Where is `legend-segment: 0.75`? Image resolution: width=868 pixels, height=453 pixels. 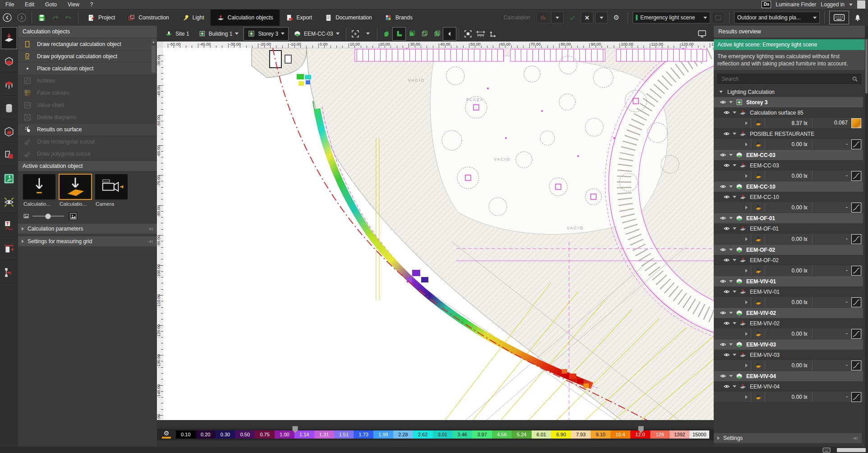
legend-segment: 0.75 is located at coordinates (265, 435).